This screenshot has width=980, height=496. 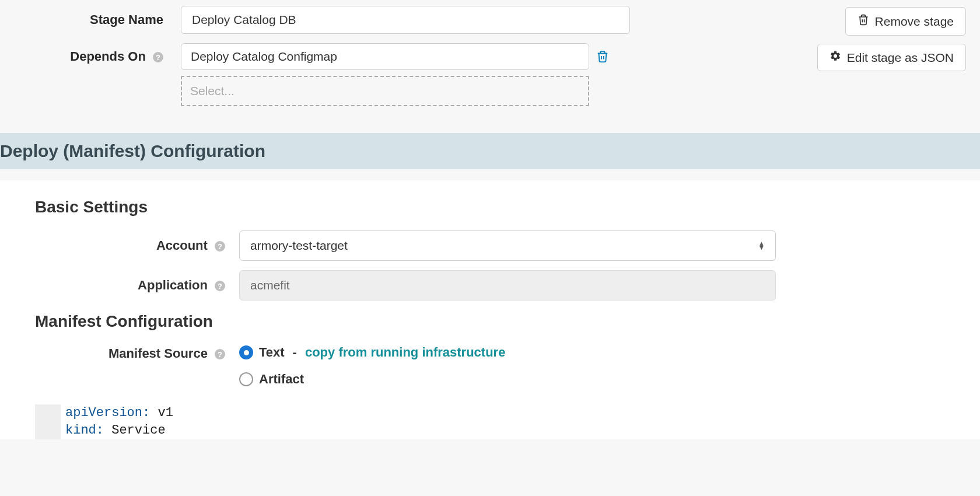 I want to click on depends-on-chip: Deploy Catalog Configmap, so click(x=385, y=57).